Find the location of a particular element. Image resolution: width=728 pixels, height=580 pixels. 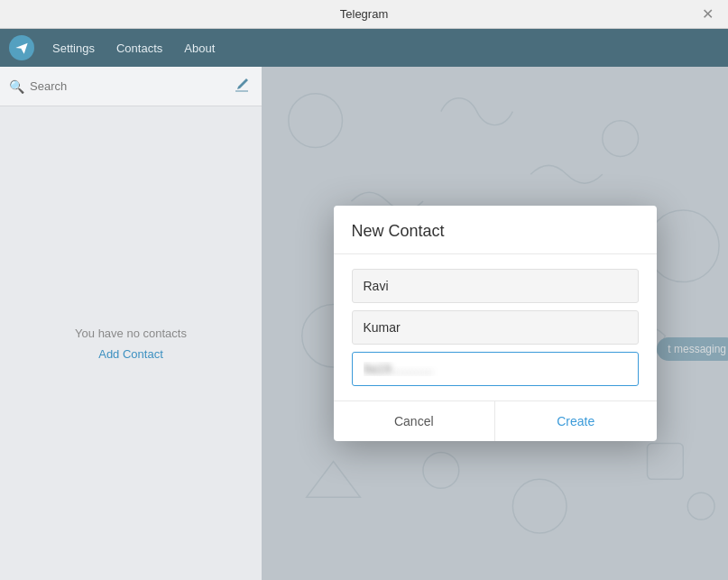

modal-header: New Contact is located at coordinates (495, 230).